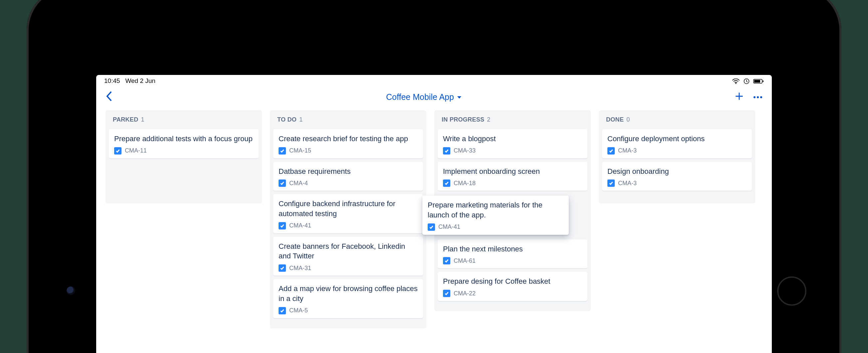 The height and width of the screenshot is (353, 868). What do you see at coordinates (348, 209) in the screenshot?
I see `card-title: Configure backend infrastructure for aut…` at bounding box center [348, 209].